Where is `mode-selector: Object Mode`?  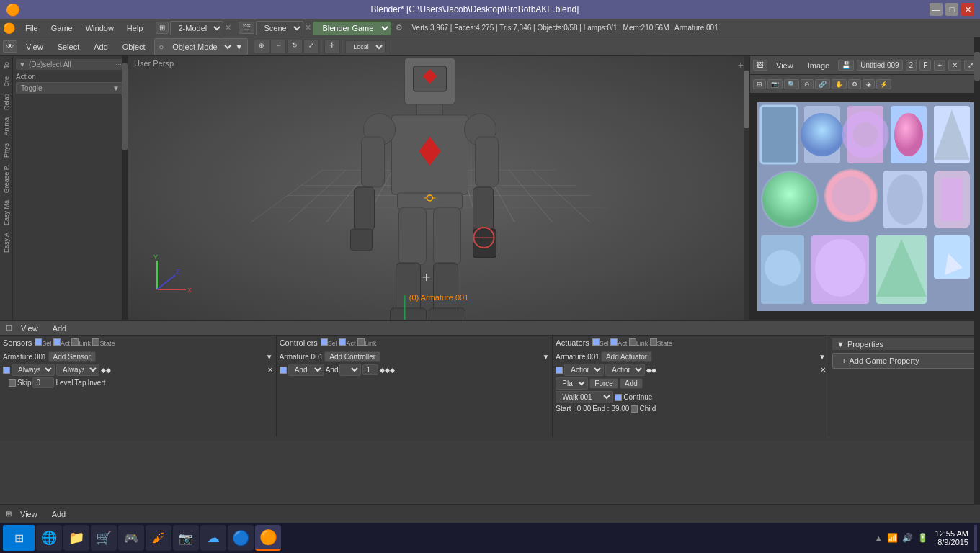
mode-selector: Object Mode is located at coordinates (199, 47).